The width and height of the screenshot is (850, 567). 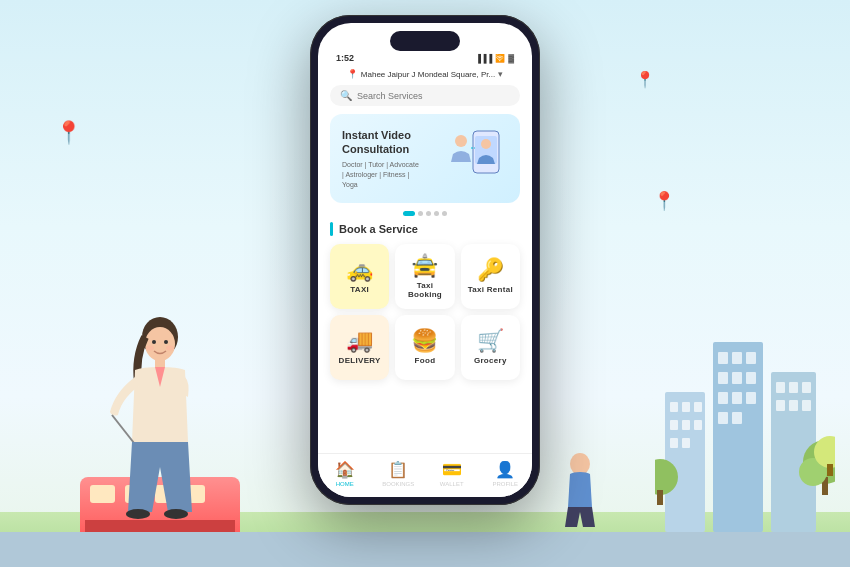 What do you see at coordinates (425, 96) in the screenshot?
I see `search-bar: 🔍` at bounding box center [425, 96].